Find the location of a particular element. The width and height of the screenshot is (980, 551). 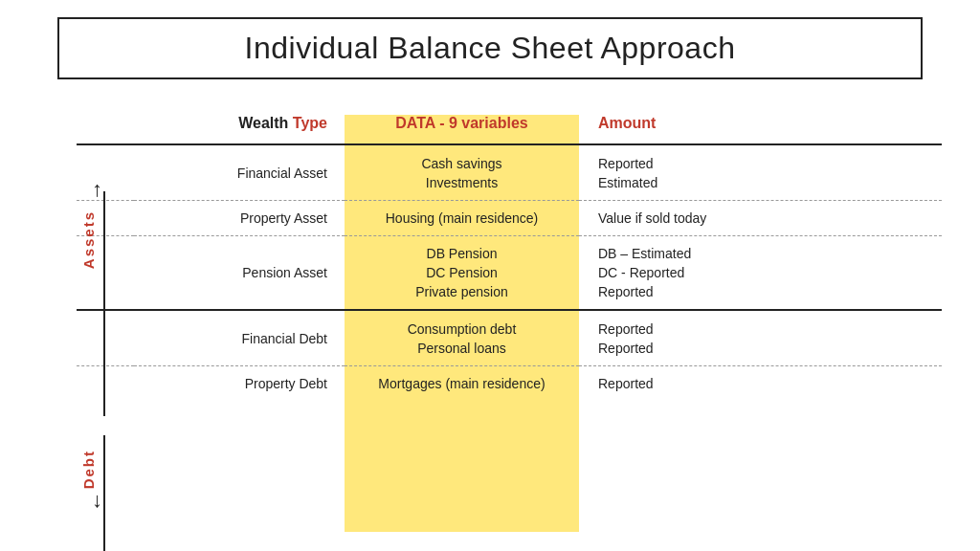

personal-loans-data: Personal loans is located at coordinates (461, 352).